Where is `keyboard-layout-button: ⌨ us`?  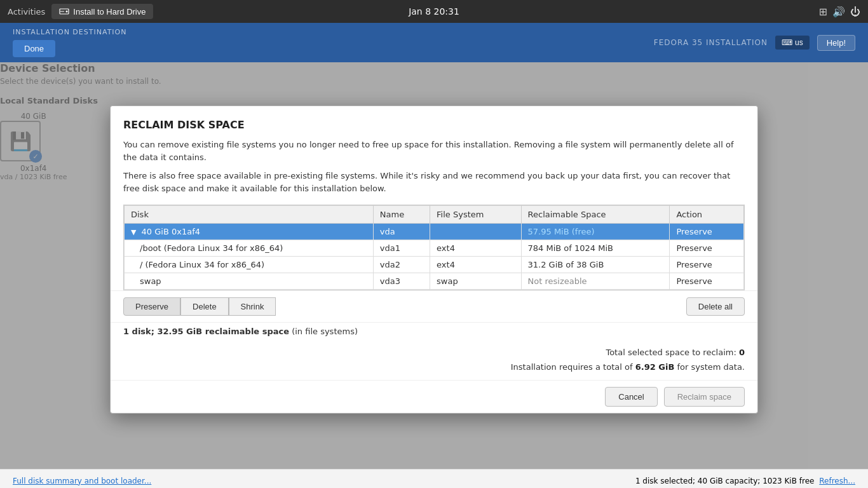 keyboard-layout-button: ⌨ us is located at coordinates (792, 43).